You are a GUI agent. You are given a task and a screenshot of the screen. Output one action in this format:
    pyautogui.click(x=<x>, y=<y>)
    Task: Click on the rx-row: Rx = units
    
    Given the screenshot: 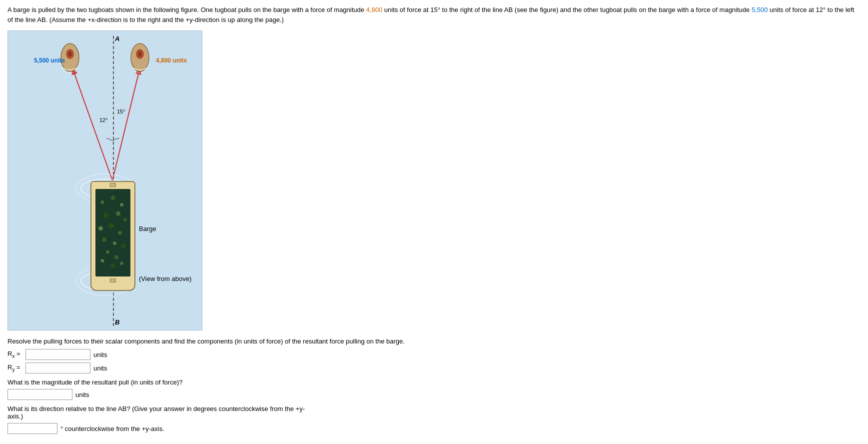 What is the action you would take?
    pyautogui.click(x=434, y=354)
    